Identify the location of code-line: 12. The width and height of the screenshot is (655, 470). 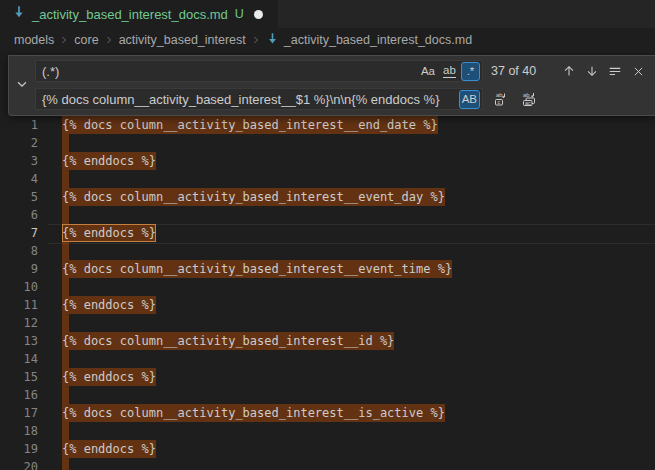
(328, 323).